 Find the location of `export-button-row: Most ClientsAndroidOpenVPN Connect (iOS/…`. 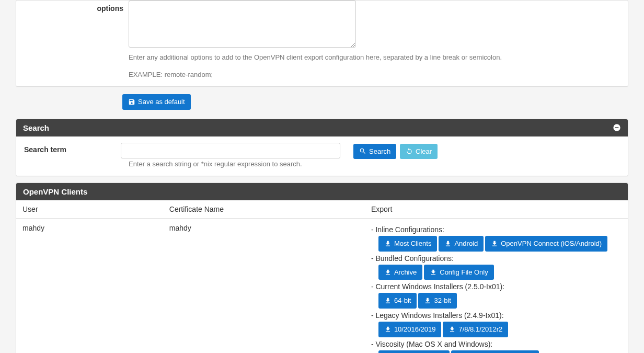

export-button-row: Most ClientsAndroidOpenVPN Connect (iOS/… is located at coordinates (500, 244).